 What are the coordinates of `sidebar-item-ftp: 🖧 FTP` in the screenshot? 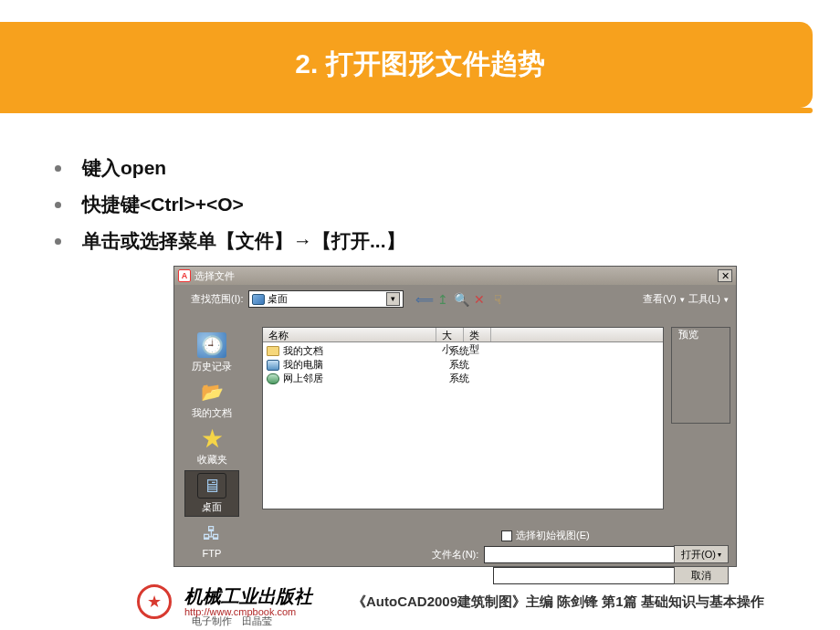 It's located at (212, 540).